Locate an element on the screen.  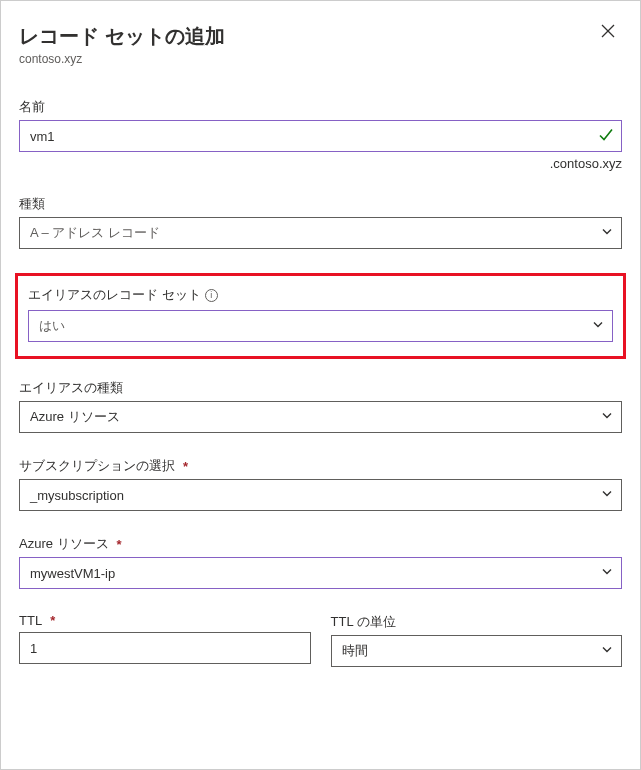
ttl-row: TTL * TTL の単位 時間 is located at coordinates (320, 652).